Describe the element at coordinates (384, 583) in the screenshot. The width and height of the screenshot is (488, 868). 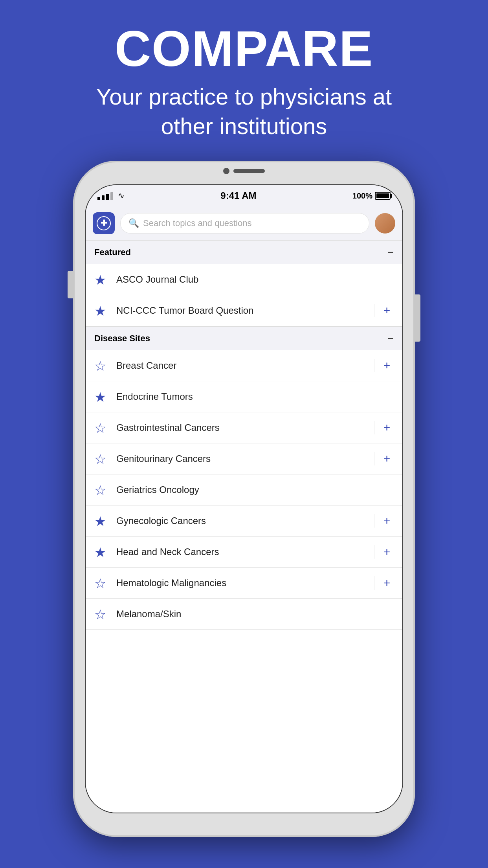
I see `plus-button-hematologic: +` at that location.